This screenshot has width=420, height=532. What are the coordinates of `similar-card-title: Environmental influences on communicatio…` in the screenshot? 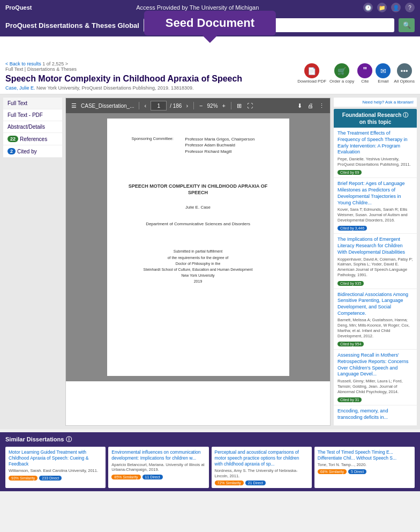 It's located at (159, 455).